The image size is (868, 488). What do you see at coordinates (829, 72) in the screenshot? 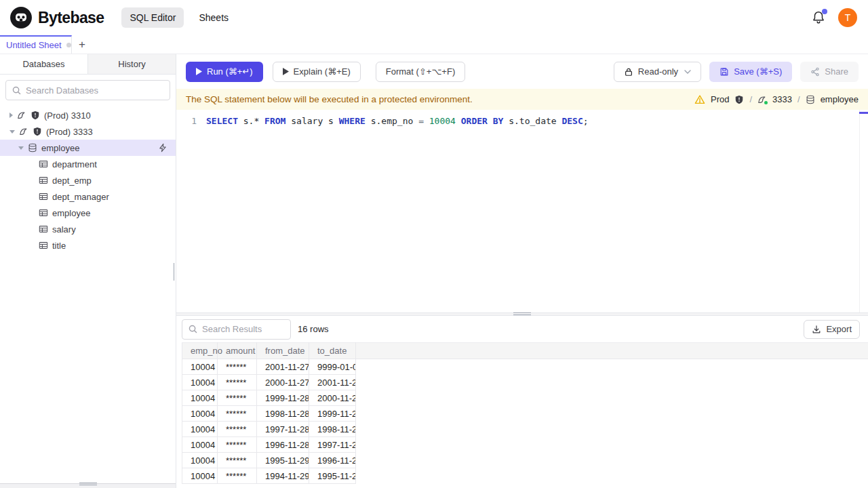
I see `share-button: Share` at bounding box center [829, 72].